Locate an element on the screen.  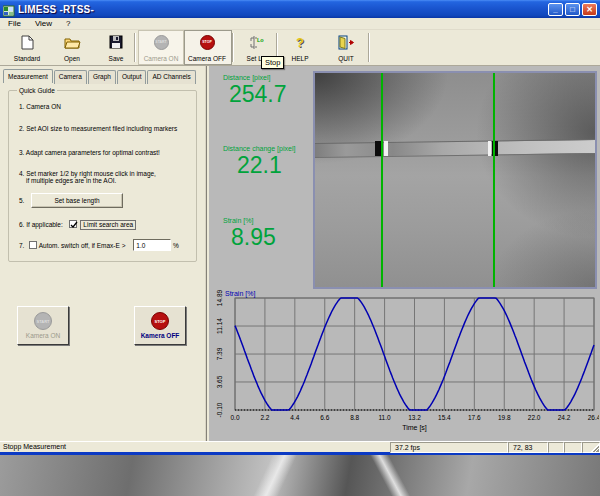
close-button: ✕ is located at coordinates (590, 10).